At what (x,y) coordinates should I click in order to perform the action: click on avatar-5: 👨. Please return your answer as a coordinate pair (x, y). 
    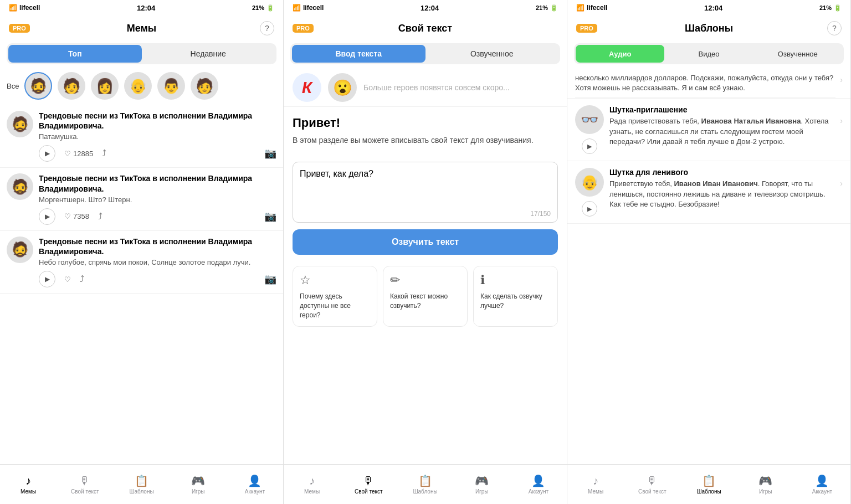
    Looking at the image, I should click on (171, 86).